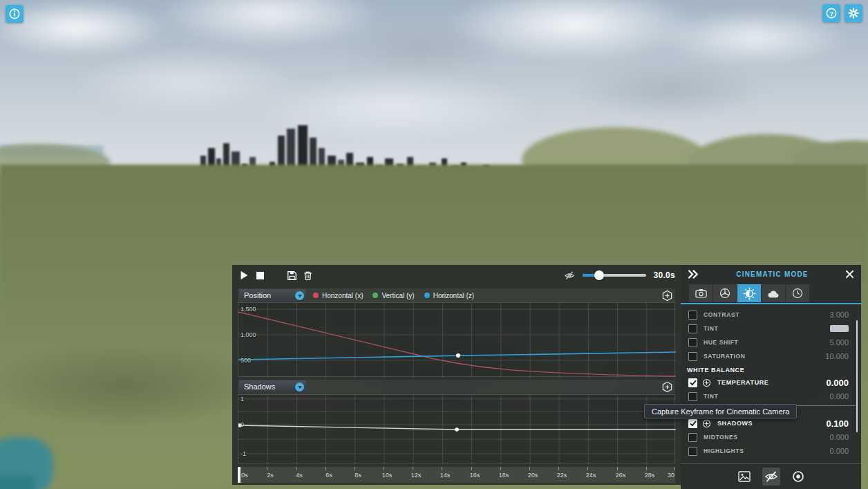  I want to click on gear-icon, so click(853, 13).